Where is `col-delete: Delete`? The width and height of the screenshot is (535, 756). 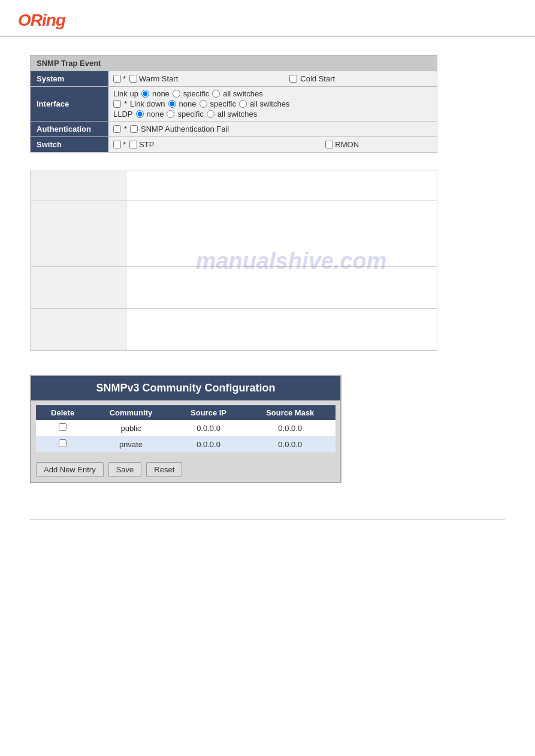 col-delete: Delete is located at coordinates (62, 413).